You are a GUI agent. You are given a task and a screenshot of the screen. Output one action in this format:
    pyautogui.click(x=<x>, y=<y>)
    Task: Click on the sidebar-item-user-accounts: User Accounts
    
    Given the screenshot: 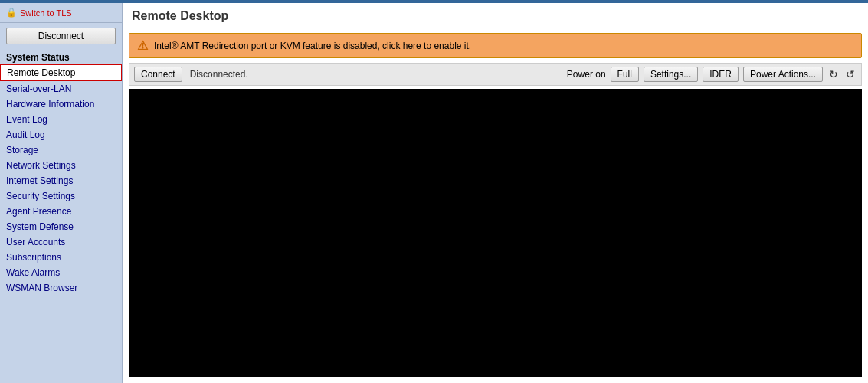 What is the action you would take?
    pyautogui.click(x=61, y=242)
    